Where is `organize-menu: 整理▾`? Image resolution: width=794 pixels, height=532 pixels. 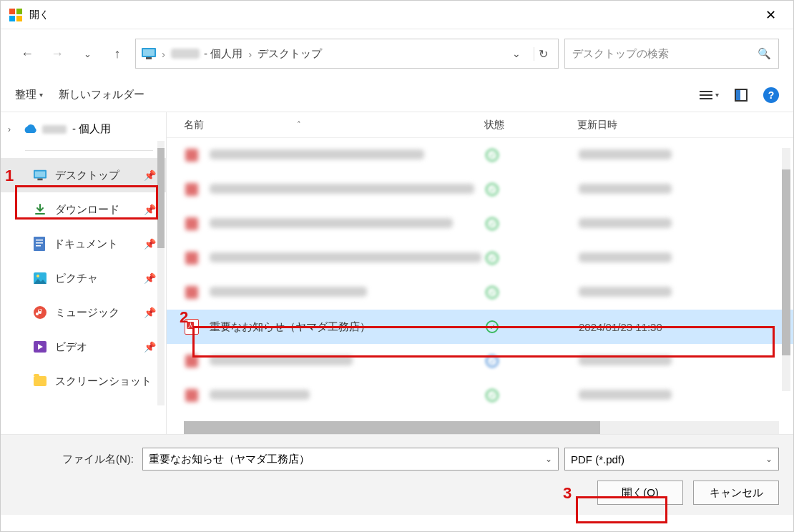
organize-menu: 整理▾ is located at coordinates (29, 94).